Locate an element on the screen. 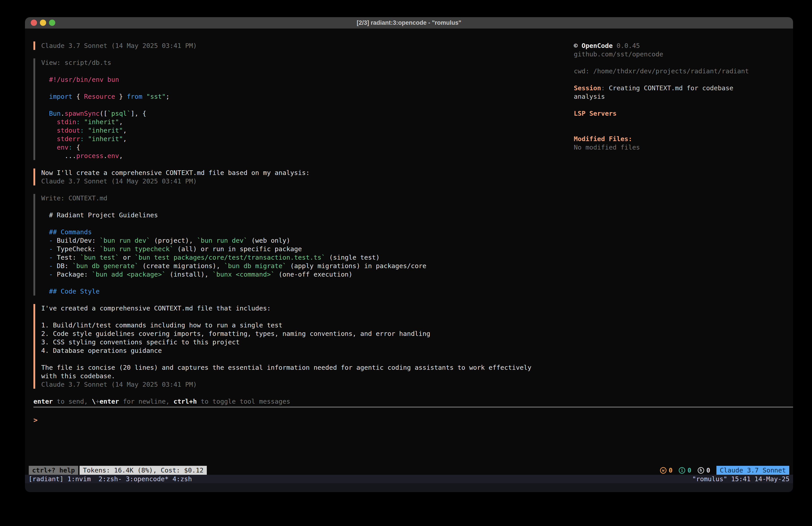 Image resolution: width=812 pixels, height=526 pixels. message-block-1: Claude 3.7 Sonnet (14 May 2025 03:41 PM) is located at coordinates (304, 46).